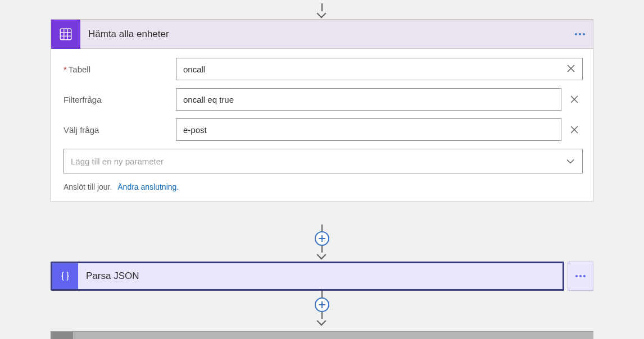 This screenshot has width=644, height=339. I want to click on action-title: Parsa JSON, so click(320, 276).